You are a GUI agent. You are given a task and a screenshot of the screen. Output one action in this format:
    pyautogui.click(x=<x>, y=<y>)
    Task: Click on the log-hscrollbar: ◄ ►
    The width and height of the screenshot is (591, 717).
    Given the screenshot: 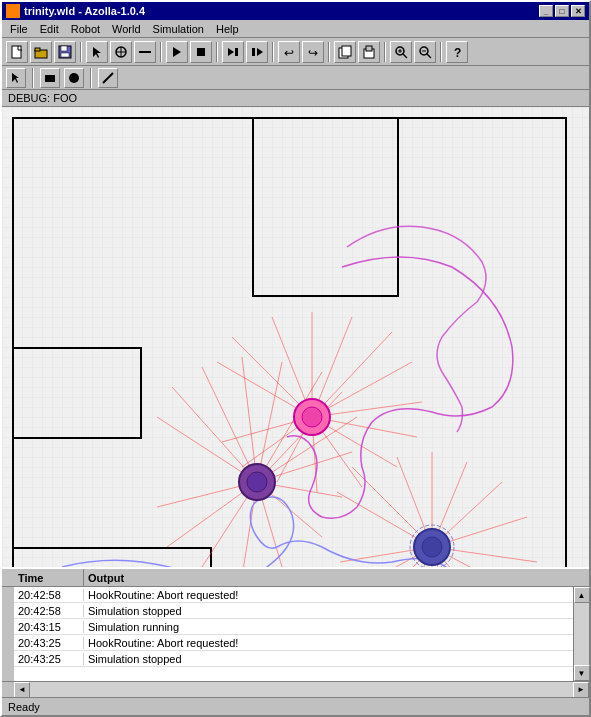 What is the action you would take?
    pyautogui.click(x=296, y=689)
    